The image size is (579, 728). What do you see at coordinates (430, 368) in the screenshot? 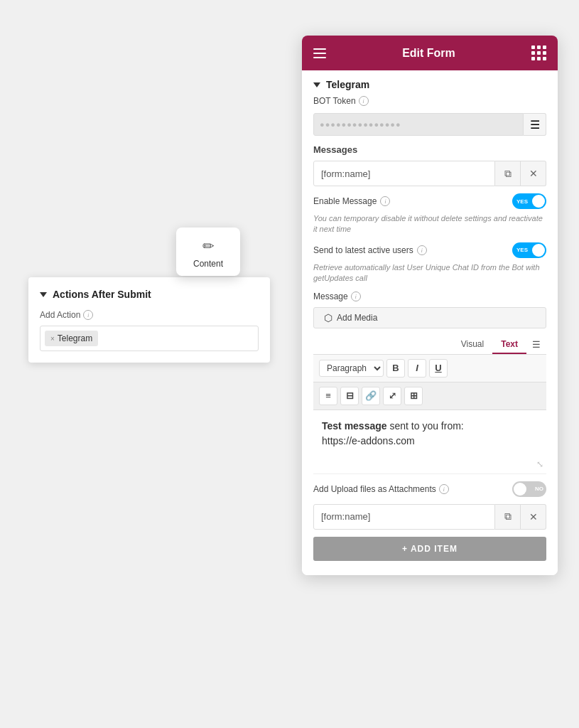
I see `editor-toolbar-1: Paragraph B I U` at bounding box center [430, 368].